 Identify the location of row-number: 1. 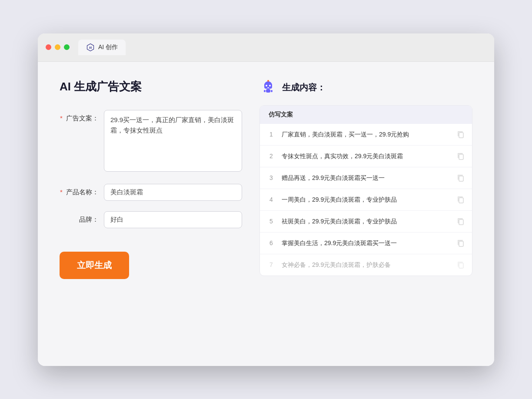
(271, 134).